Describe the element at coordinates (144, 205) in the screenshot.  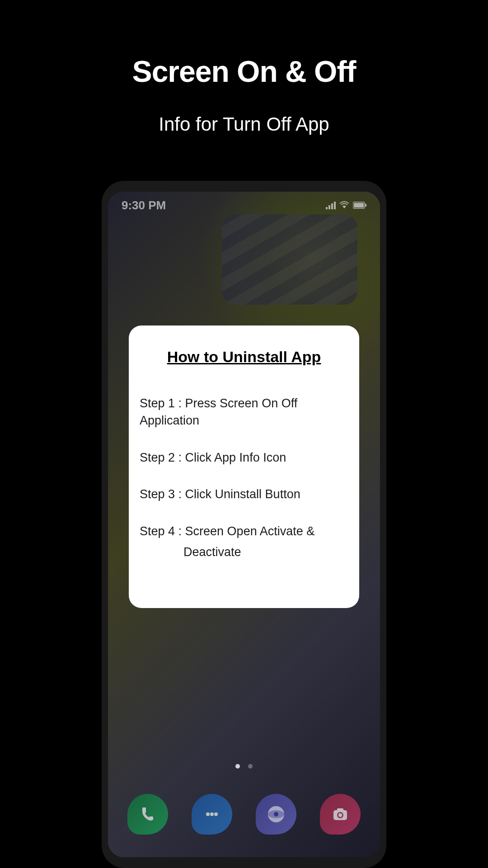
I see `status-time: 9:30 PM` at that location.